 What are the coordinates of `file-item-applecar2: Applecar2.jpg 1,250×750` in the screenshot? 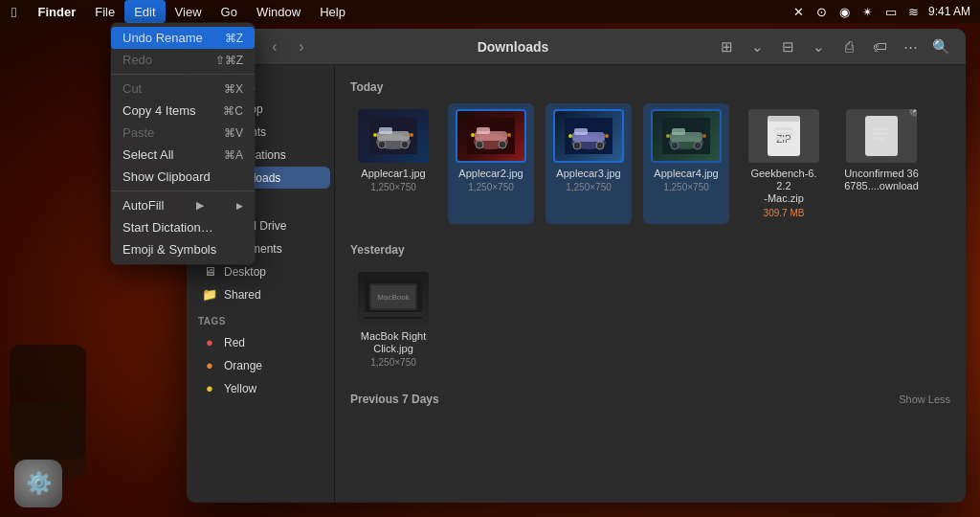 It's located at (491, 164).